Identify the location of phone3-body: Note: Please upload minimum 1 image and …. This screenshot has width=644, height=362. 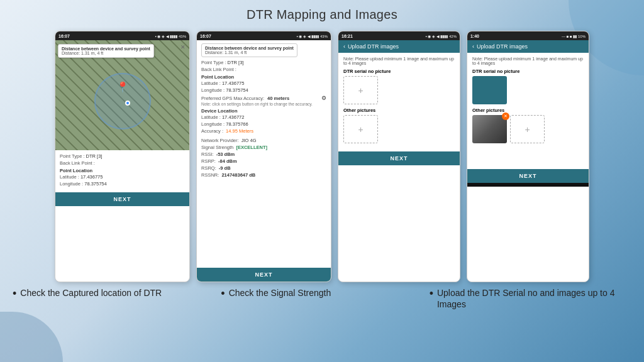
(399, 102).